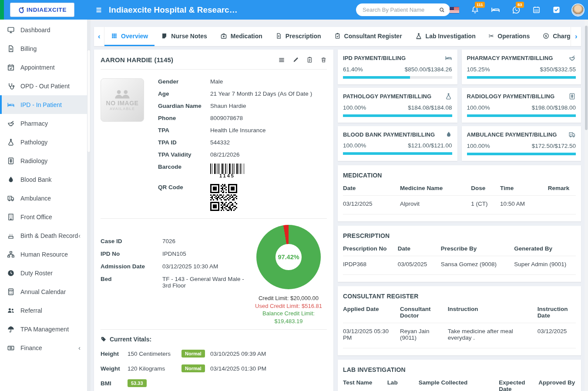 The width and height of the screenshot is (588, 391). What do you see at coordinates (576, 37) in the screenshot?
I see `tabs-scroll-right-icon: ›` at bounding box center [576, 37].